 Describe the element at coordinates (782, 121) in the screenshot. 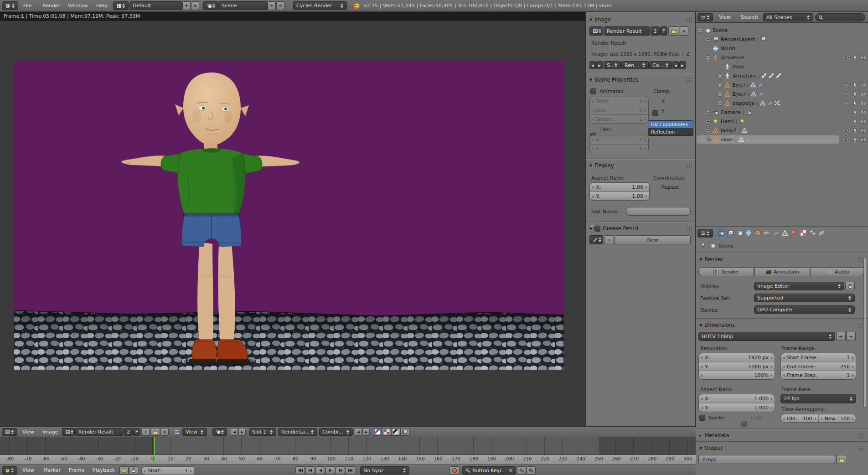

I see `outliner-row-hemi: +Hemi|` at that location.